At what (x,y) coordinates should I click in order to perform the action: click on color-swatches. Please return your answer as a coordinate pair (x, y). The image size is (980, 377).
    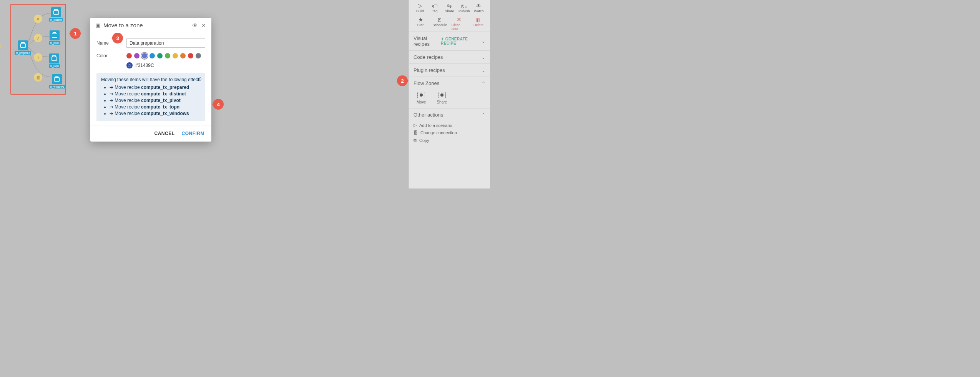
    Looking at the image, I should click on (164, 56).